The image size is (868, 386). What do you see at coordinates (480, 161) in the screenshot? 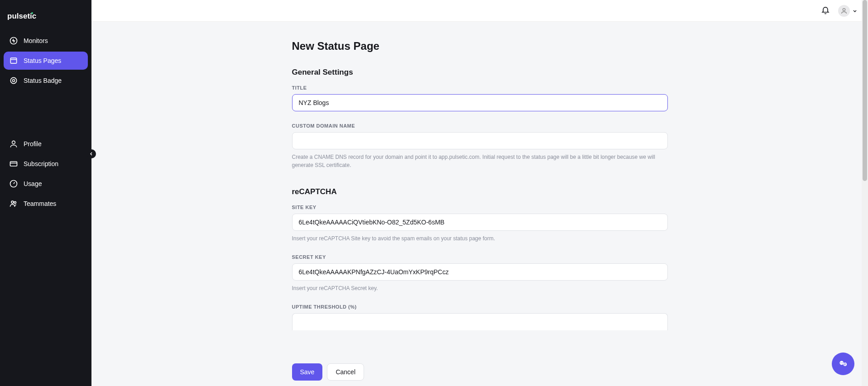
I see `custom-domain-help-text: Create a CNAME DNS record for your domai…` at bounding box center [480, 161].